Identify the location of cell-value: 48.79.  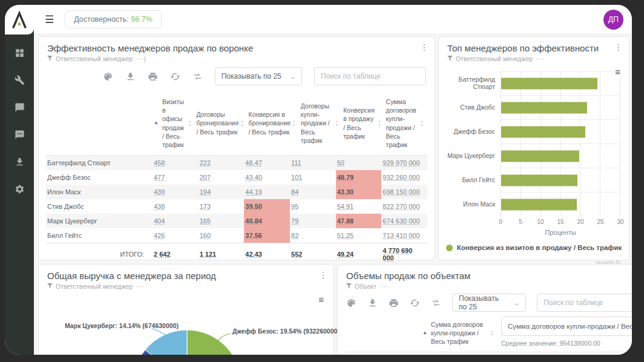
(346, 177).